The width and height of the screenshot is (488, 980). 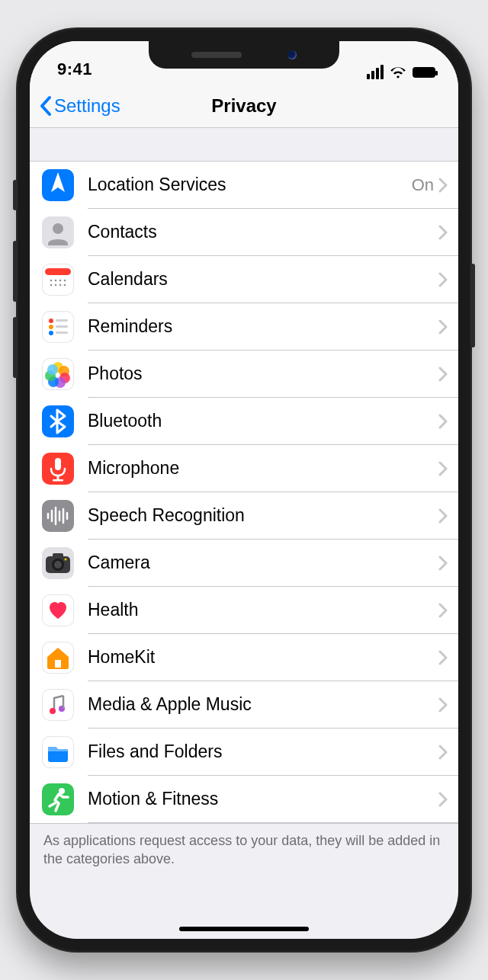 I want to click on row-label: Media & Apple Music, so click(x=261, y=704).